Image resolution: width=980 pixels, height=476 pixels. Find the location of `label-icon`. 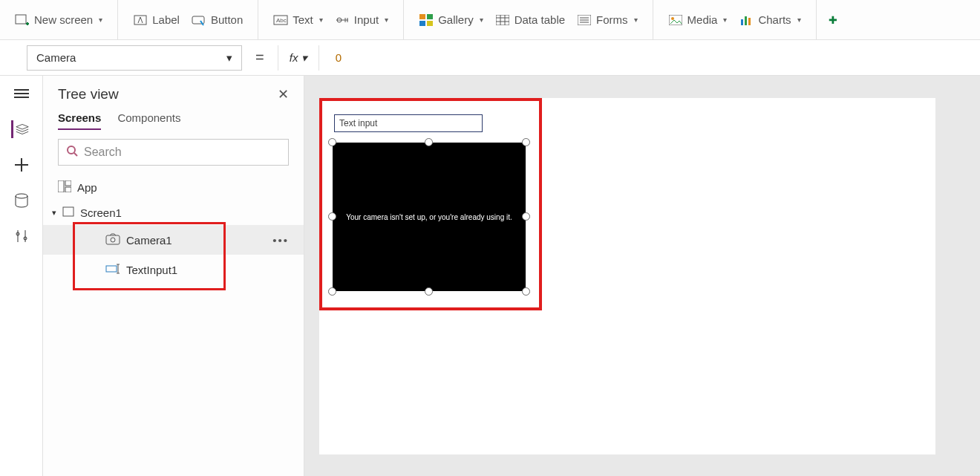

label-icon is located at coordinates (140, 20).